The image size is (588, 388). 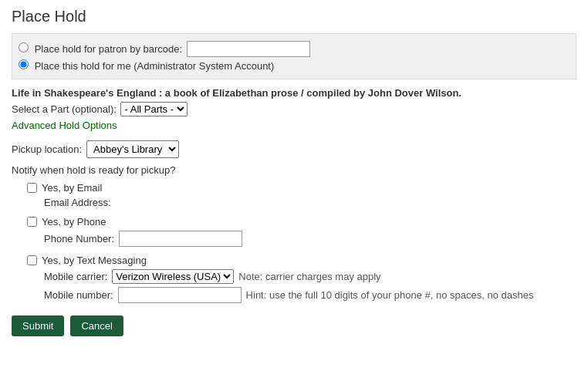 I want to click on notify-text-row: Yes, by Text Messaging Mobile carrier: V…, so click(x=302, y=279).